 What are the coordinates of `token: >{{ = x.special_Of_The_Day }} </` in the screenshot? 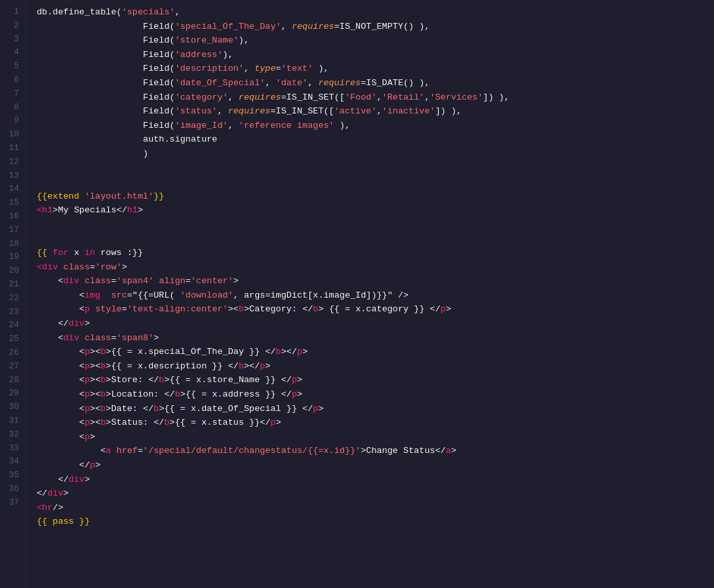 It's located at (190, 351).